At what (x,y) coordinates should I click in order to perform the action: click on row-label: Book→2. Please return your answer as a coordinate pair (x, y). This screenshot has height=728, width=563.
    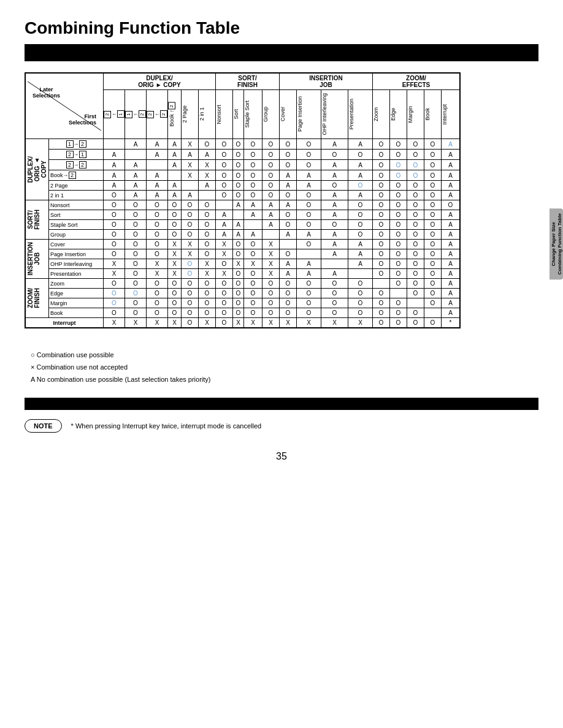
    Looking at the image, I should click on (76, 175).